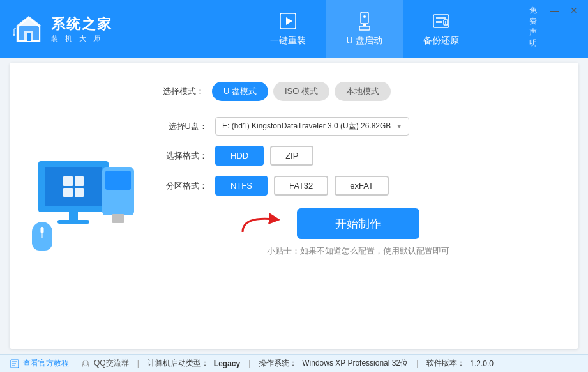  I want to click on divider2: |, so click(249, 364).